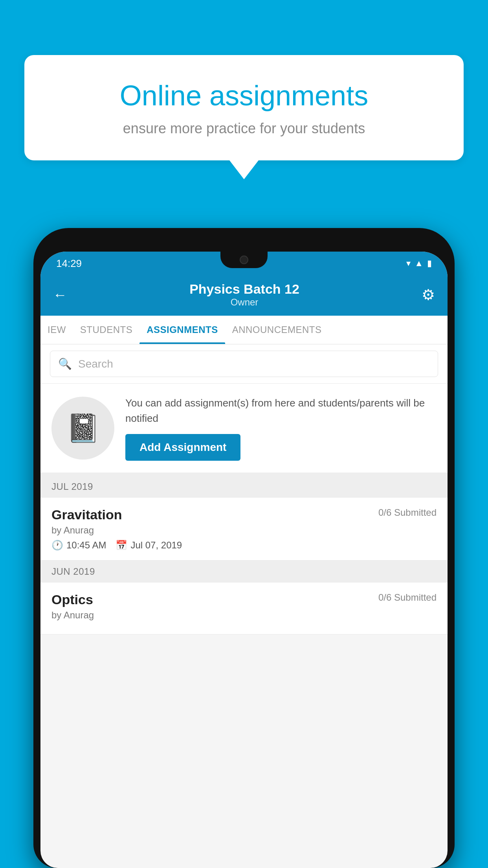 The height and width of the screenshot is (868, 488). What do you see at coordinates (244, 129) in the screenshot?
I see `bubble-subtitle: ensure more practice for your students` at bounding box center [244, 129].